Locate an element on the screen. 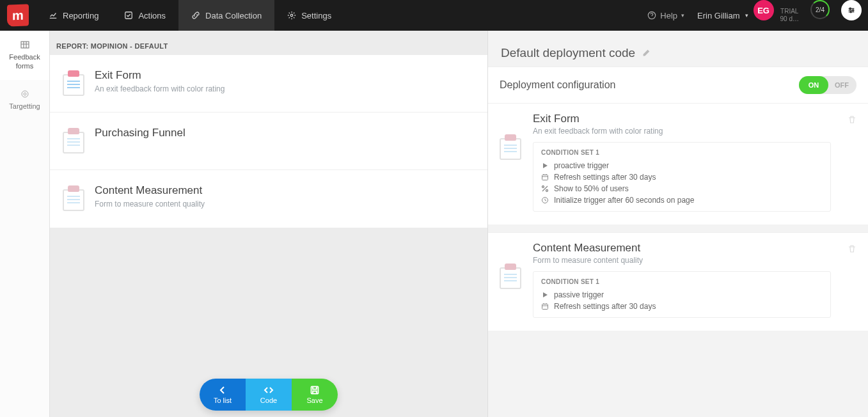 The width and height of the screenshot is (868, 417). config-header: Deployment configuration is located at coordinates (558, 85).